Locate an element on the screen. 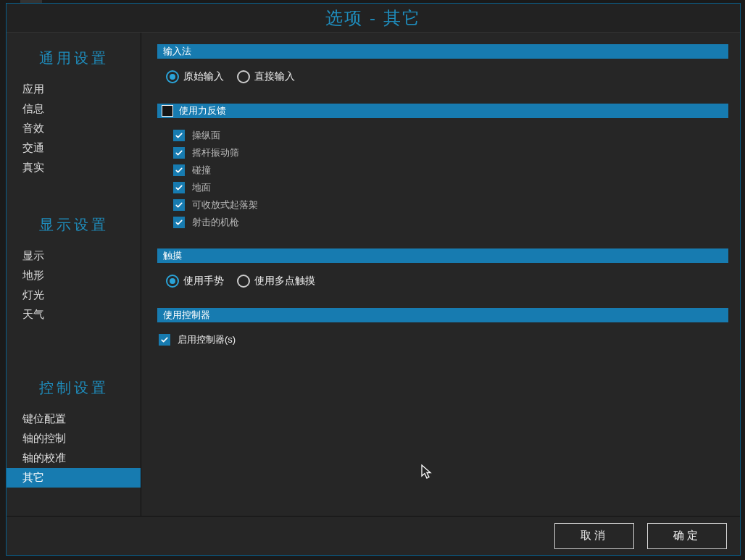 Image resolution: width=745 pixels, height=560 pixels. sidebar-item: 键位配置 is located at coordinates (74, 419).